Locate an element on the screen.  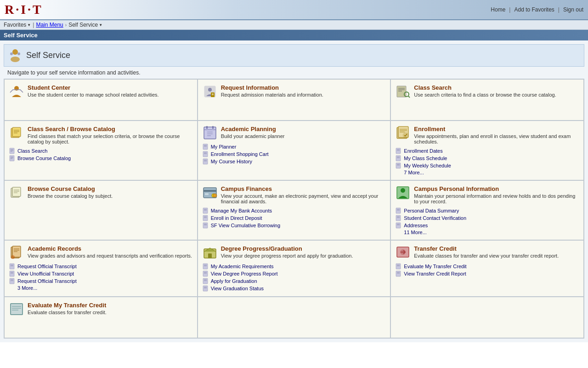
home-link: Home is located at coordinates (498, 10).